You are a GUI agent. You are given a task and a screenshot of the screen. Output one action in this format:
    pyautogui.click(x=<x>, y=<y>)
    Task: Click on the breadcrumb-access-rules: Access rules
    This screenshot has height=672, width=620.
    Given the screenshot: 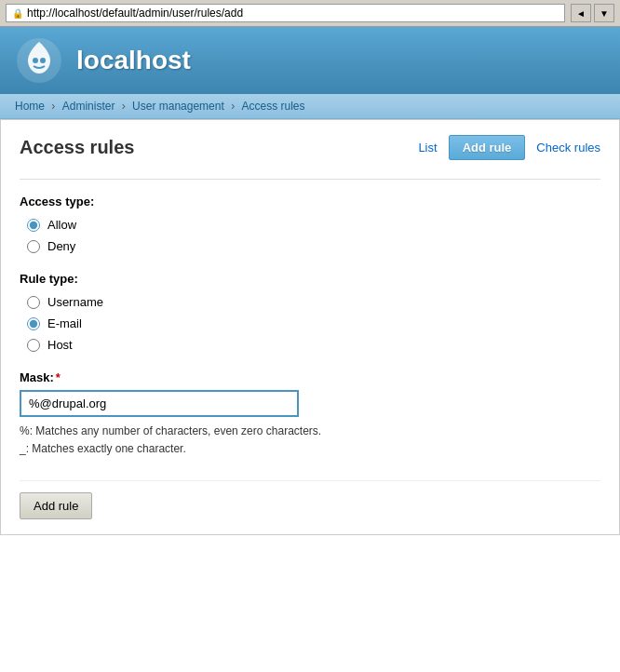 What is the action you would take?
    pyautogui.click(x=273, y=106)
    